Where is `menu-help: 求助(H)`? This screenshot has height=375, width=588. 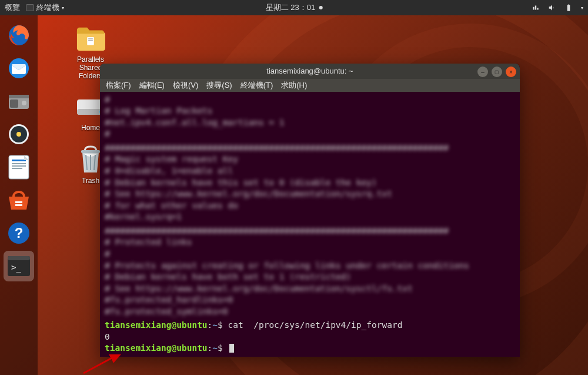
menu-help: 求助(H) is located at coordinates (294, 85).